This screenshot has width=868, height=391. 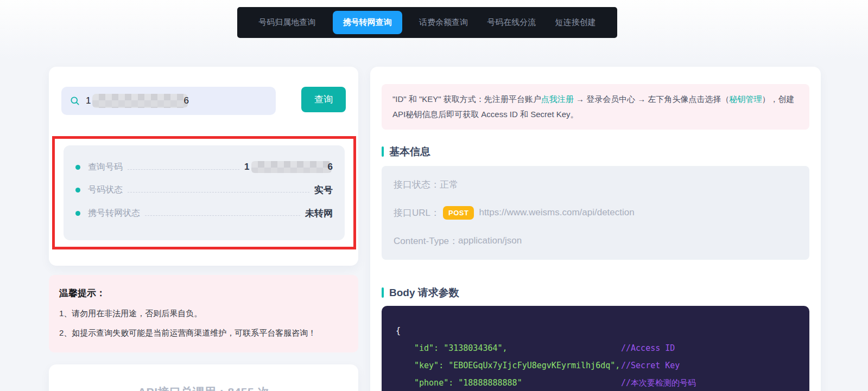 I want to click on key-manage-link: 秘钥管理, so click(x=746, y=99).